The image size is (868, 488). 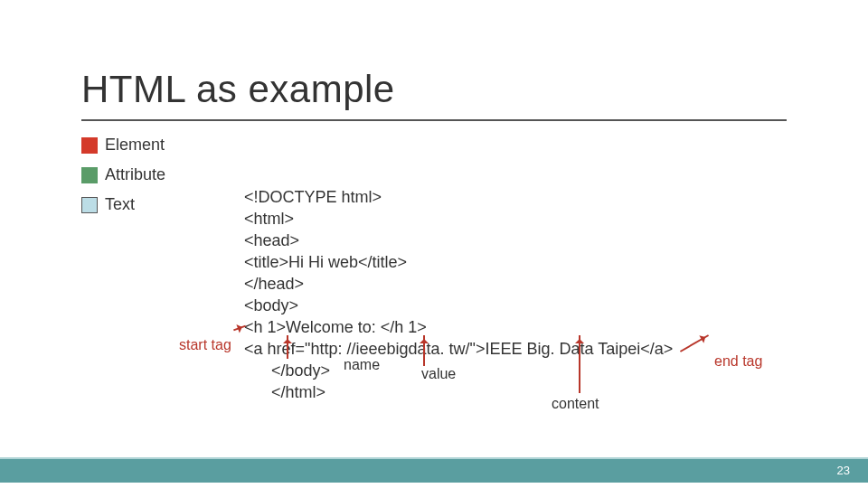 I want to click on swatch-red-icon, so click(x=90, y=145).